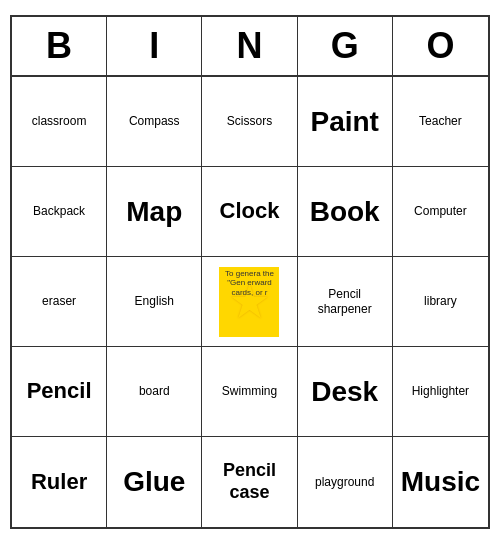  What do you see at coordinates (346, 392) in the screenshot?
I see `bingo-cell: Desk` at bounding box center [346, 392].